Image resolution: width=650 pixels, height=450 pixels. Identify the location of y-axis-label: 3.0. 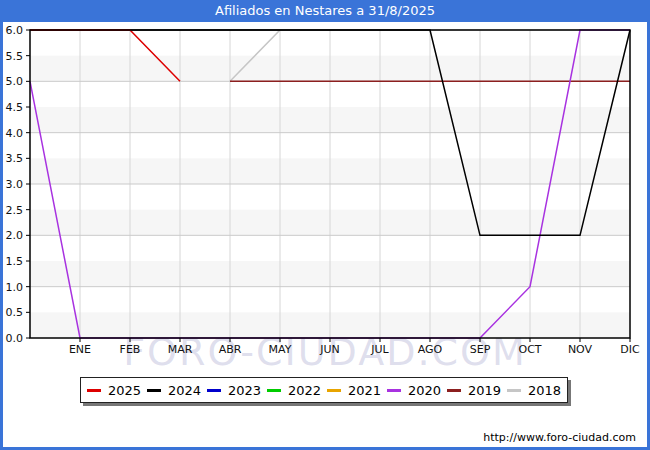
(15, 184).